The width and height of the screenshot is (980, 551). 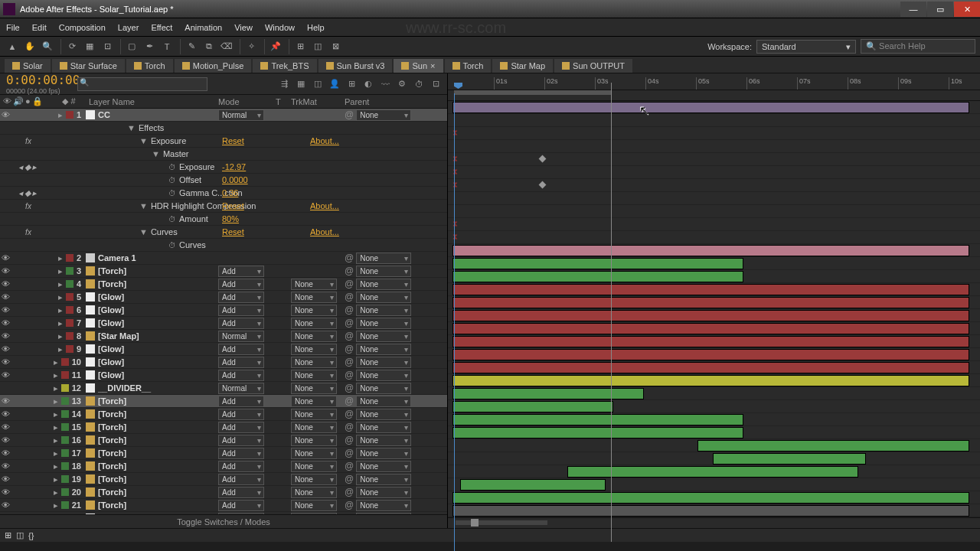 What do you see at coordinates (224, 389) in the screenshot?
I see `layer-row: ▸12__DIVIDER__NormalNone@None` at bounding box center [224, 389].